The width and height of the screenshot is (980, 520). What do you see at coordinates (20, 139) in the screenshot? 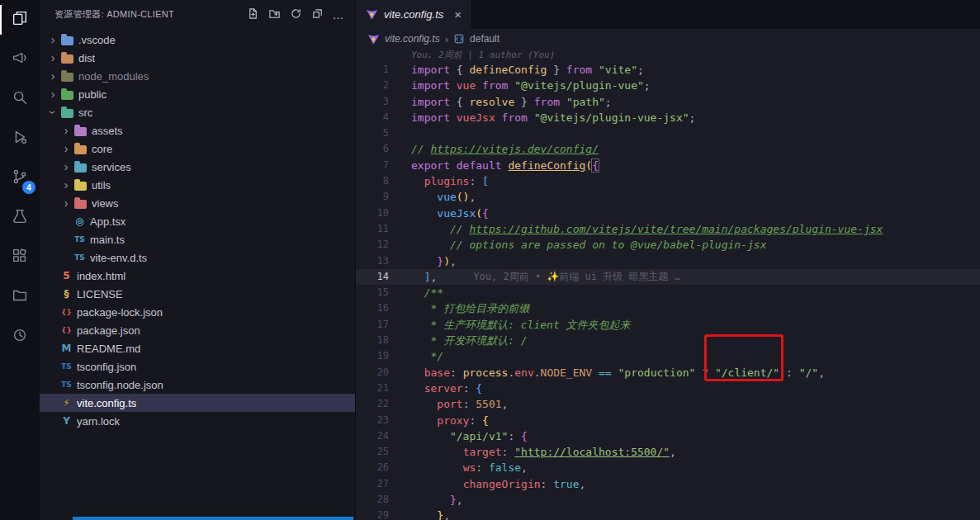
I see `activity-run-debug-button` at bounding box center [20, 139].